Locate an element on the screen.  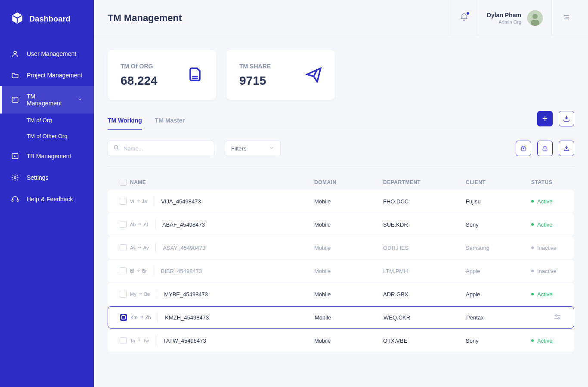
user-meta: Dylan Pham Admin Org is located at coordinates (504, 18).